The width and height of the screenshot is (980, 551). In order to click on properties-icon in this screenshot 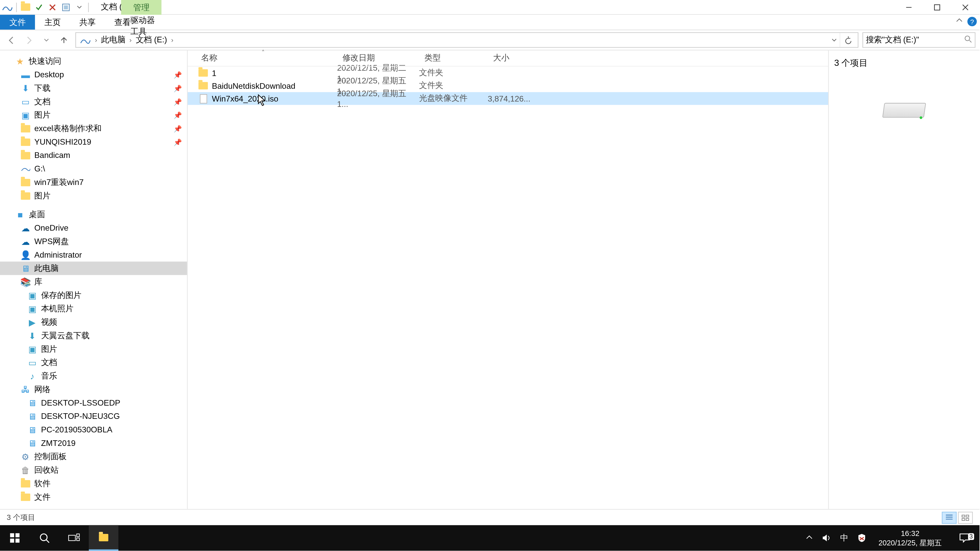, I will do `click(66, 7)`.